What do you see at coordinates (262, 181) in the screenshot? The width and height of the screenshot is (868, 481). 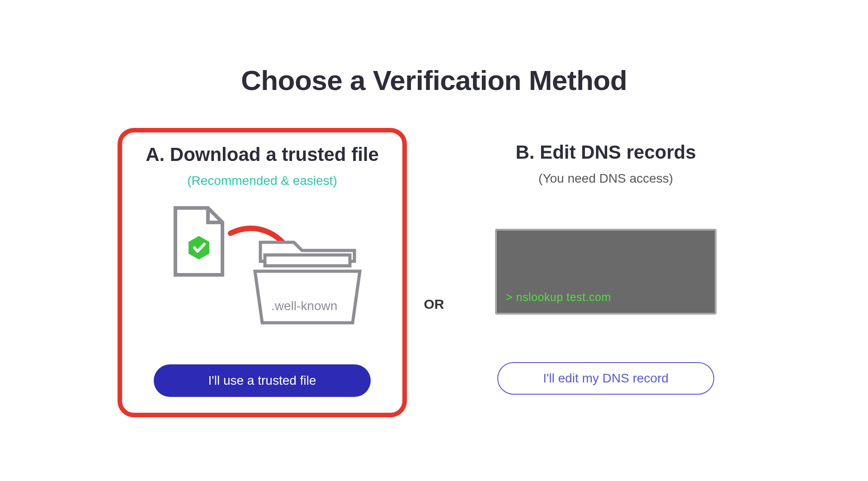 I see `option-a-subtitle: (Recommended & easiest)` at bounding box center [262, 181].